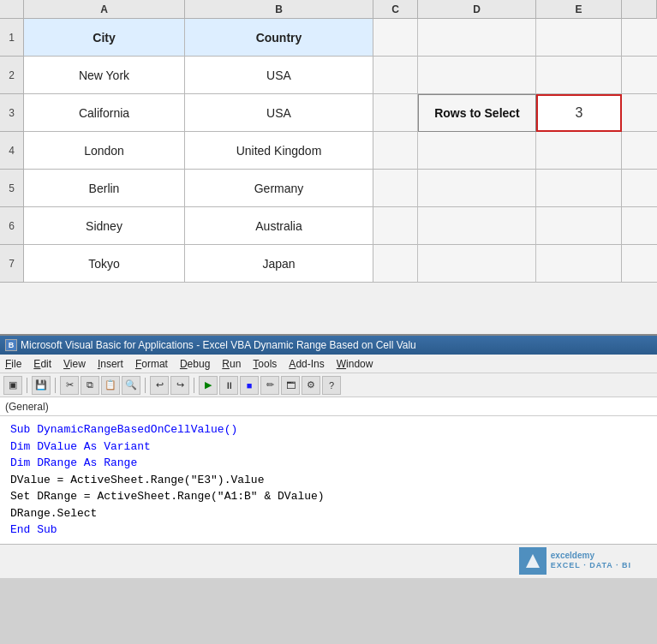 This screenshot has height=644, width=657. I want to click on col-header-b: B, so click(279, 9).